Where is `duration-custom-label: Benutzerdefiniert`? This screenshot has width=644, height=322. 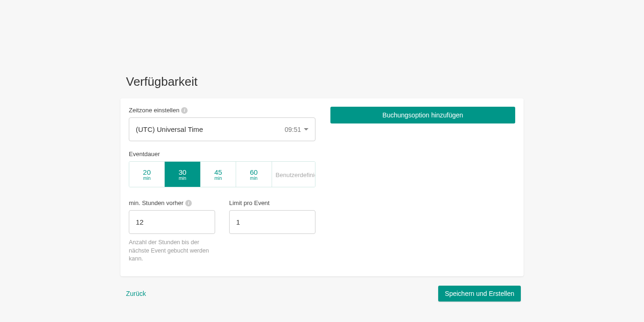 duration-custom-label: Benutzerdefiniert is located at coordinates (295, 175).